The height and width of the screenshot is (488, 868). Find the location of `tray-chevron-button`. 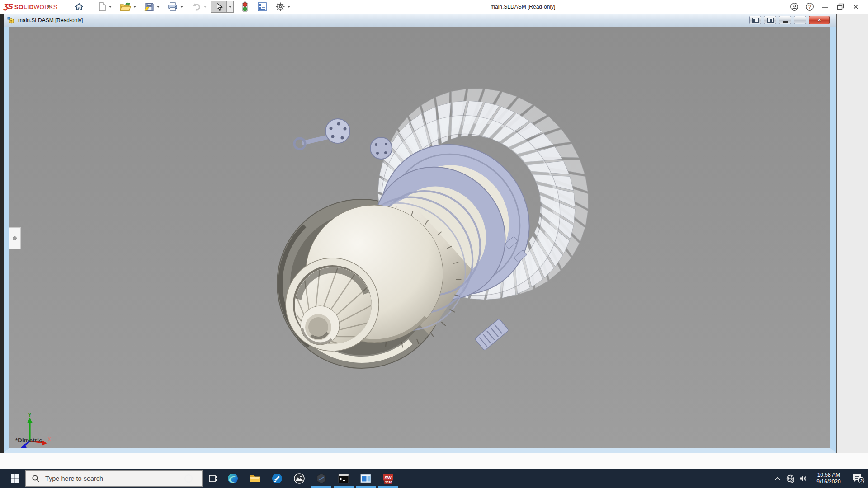

tray-chevron-button is located at coordinates (778, 479).